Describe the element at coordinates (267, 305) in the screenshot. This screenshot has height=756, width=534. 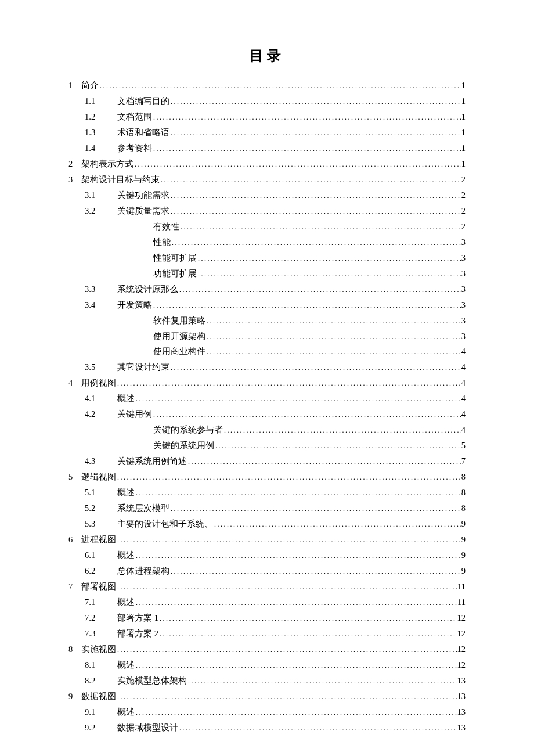
I see `toc-entry: 3.4开发策略3` at that location.